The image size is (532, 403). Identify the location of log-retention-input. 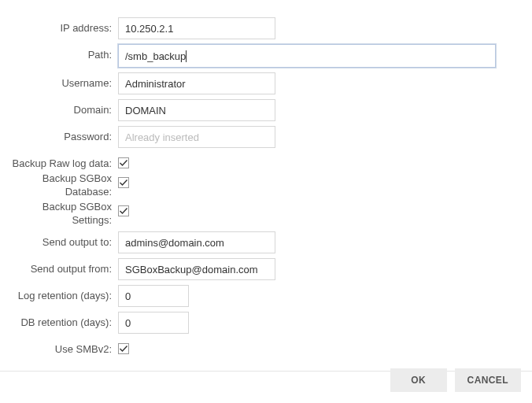
(153, 296).